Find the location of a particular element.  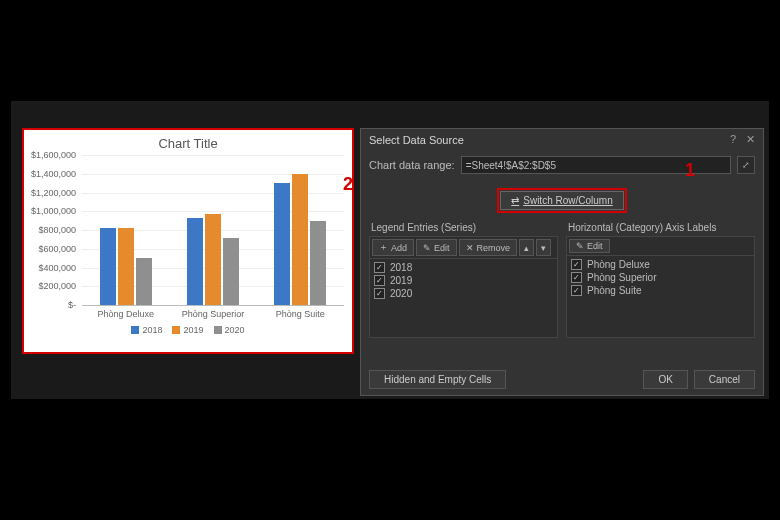

hidden-empty-cells-button: Hidden and Empty Cells is located at coordinates (438, 380).